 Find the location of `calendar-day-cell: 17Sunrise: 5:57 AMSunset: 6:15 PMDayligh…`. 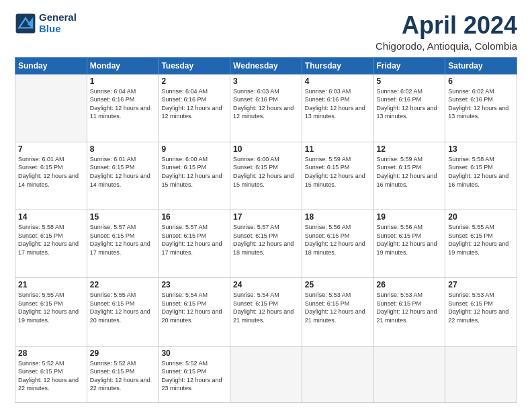

calendar-day-cell: 17Sunrise: 5:57 AMSunset: 6:15 PMDayligh… is located at coordinates (266, 244).